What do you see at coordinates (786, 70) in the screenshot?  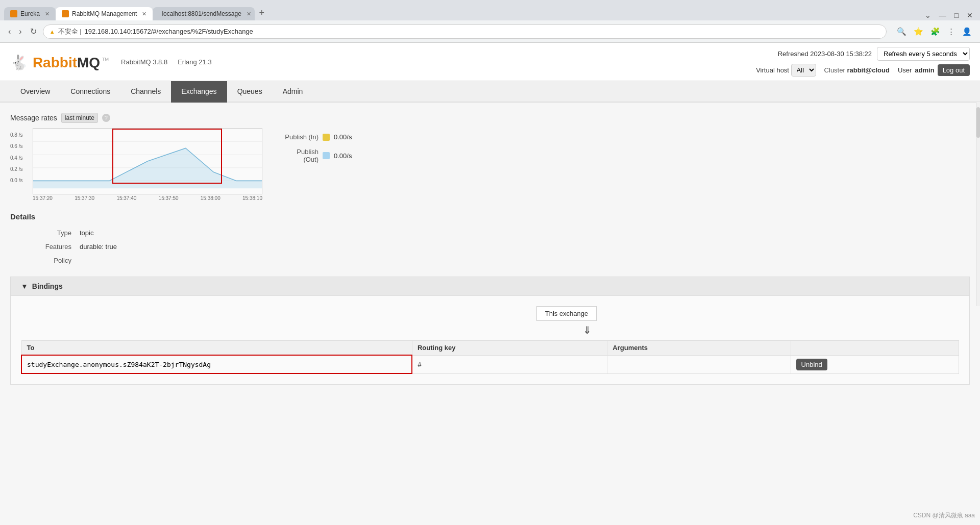 I see `virtual-host-label: Virtual host All` at bounding box center [786, 70].